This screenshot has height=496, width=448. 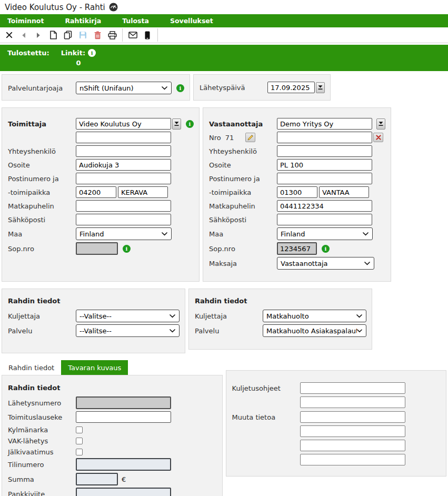 What do you see at coordinates (94, 321) in the screenshot?
I see `freight-sender-panel: Rahdin tiedot Kuljettaja --Valitse-- Pal…` at bounding box center [94, 321].